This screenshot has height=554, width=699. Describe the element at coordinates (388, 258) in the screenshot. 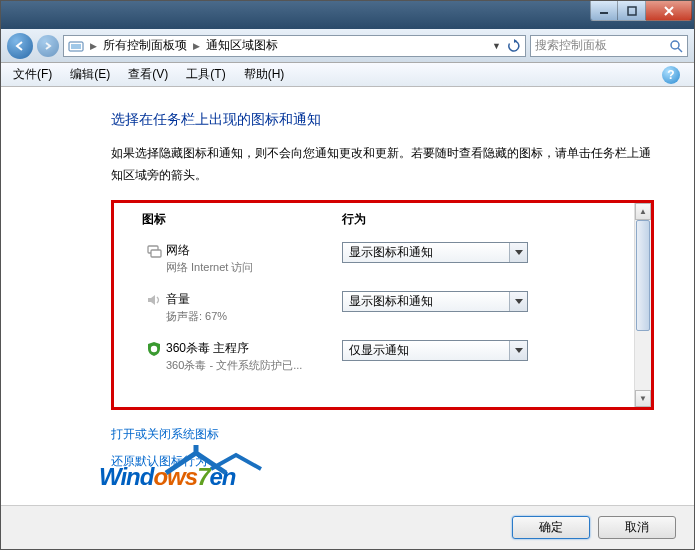

I see `list-item: 网络 网络 Internet 访问 显示图标和通知` at that location.